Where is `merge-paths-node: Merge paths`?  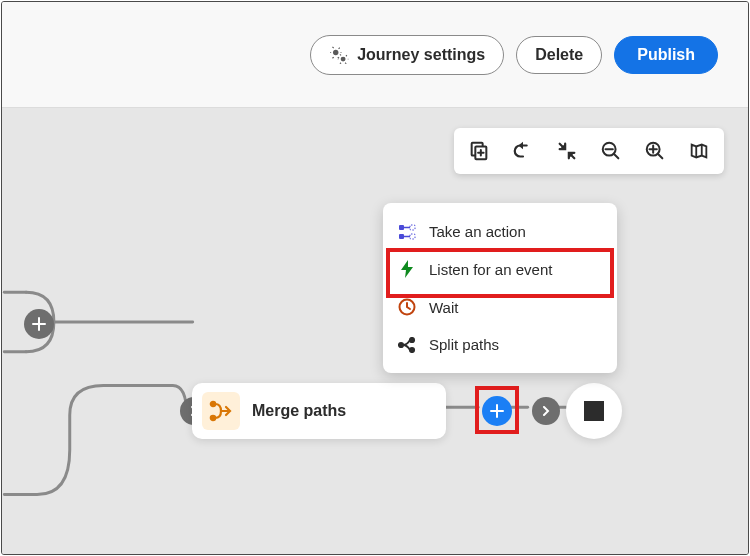
merge-paths-node: Merge paths is located at coordinates (319, 411).